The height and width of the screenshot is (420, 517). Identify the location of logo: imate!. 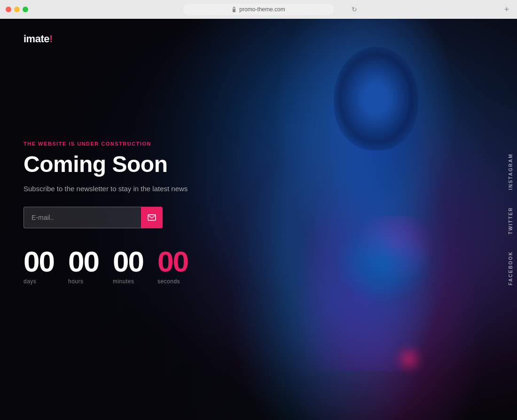
(38, 39).